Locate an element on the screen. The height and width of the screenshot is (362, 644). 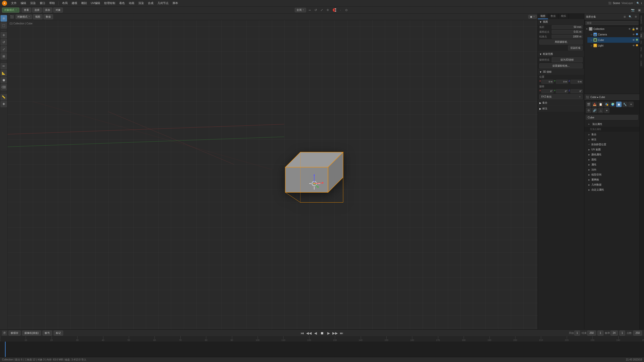
workspace-geometry-nodes: 几何节点 is located at coordinates (163, 3).